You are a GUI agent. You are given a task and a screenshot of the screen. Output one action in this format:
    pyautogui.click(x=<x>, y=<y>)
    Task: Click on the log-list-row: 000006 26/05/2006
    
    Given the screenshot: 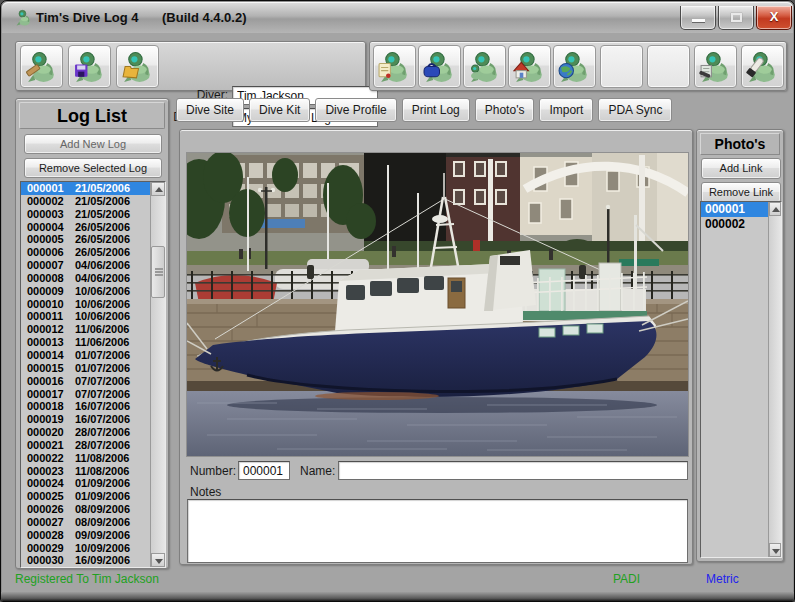 What is the action you would take?
    pyautogui.click(x=86, y=252)
    